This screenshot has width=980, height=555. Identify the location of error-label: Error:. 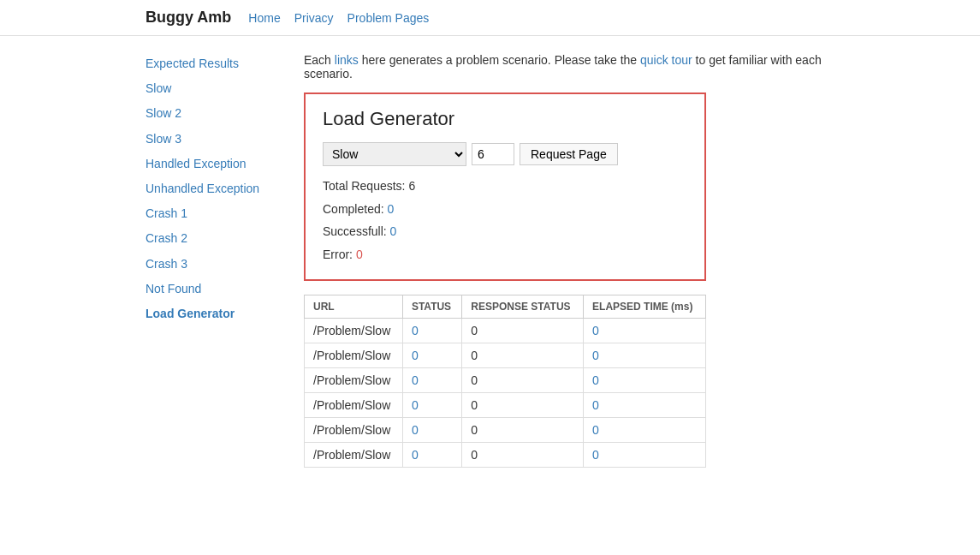
(337, 254).